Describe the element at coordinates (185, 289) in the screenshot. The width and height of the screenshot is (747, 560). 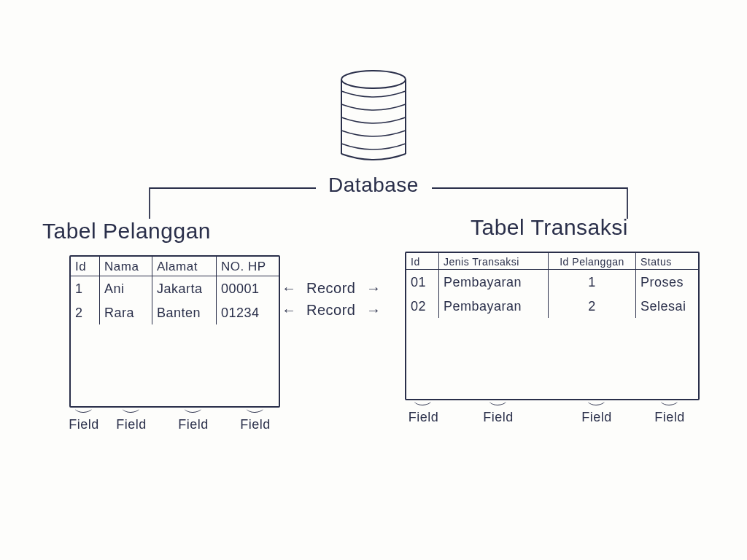
I see `cell: Jakarta` at that location.